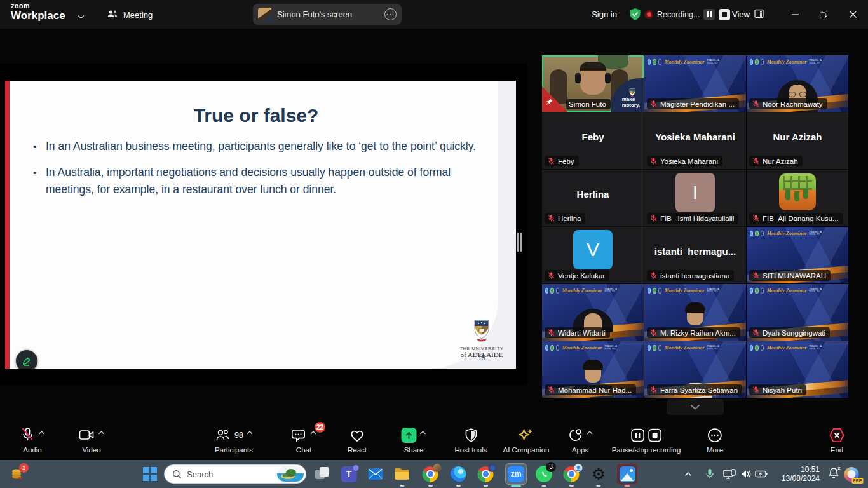 The height and width of the screenshot is (488, 868). I want to click on taskbar-photos-button, so click(627, 474).